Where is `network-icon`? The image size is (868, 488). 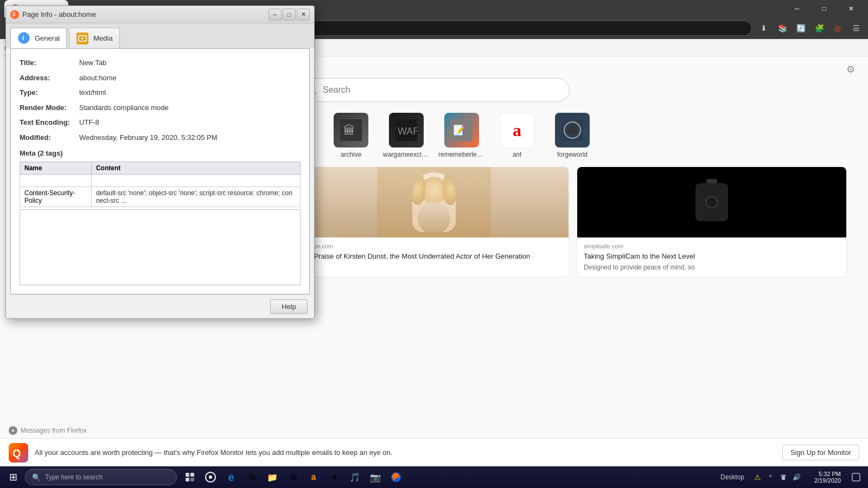 network-icon is located at coordinates (783, 477).